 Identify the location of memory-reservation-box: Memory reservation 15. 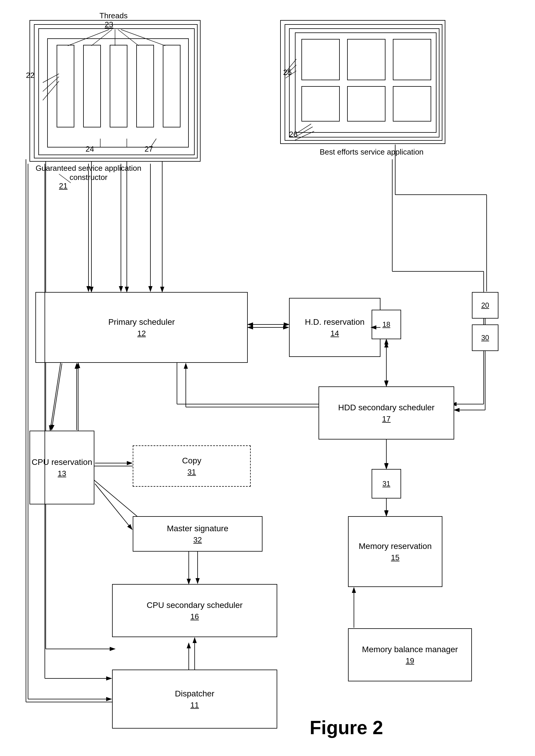
(395, 551).